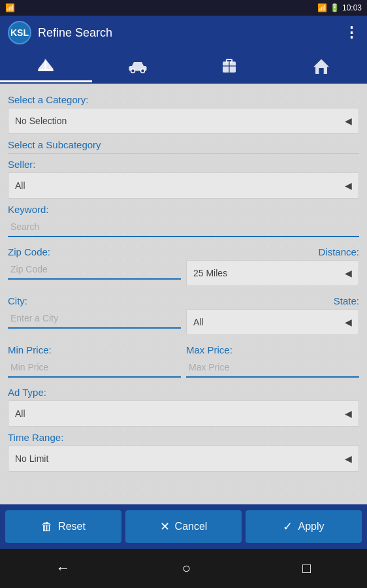  Describe the element at coordinates (184, 99) in the screenshot. I see `category-label: Select a Category:` at that location.